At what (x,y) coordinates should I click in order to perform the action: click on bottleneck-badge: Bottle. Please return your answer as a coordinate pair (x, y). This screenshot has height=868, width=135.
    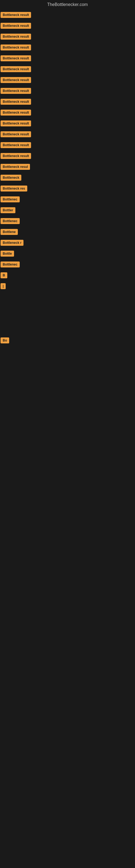
    Looking at the image, I should click on (7, 254).